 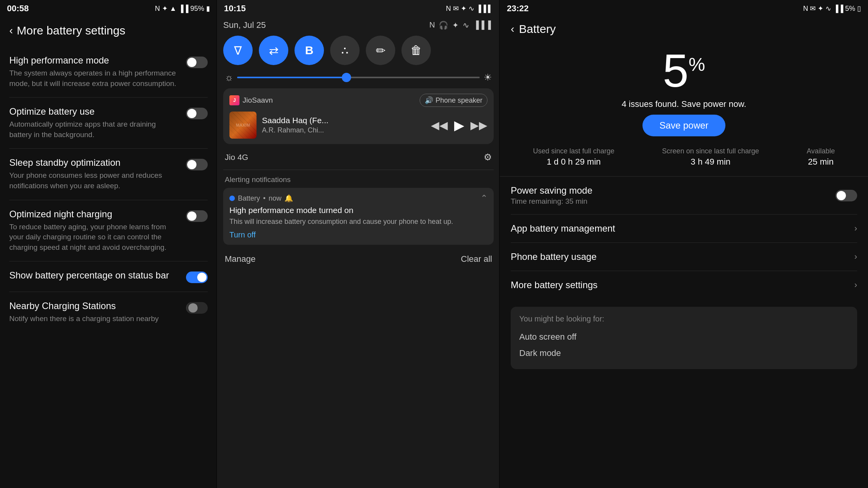 What do you see at coordinates (479, 125) in the screenshot?
I see `next-button: ▶▶` at bounding box center [479, 125].